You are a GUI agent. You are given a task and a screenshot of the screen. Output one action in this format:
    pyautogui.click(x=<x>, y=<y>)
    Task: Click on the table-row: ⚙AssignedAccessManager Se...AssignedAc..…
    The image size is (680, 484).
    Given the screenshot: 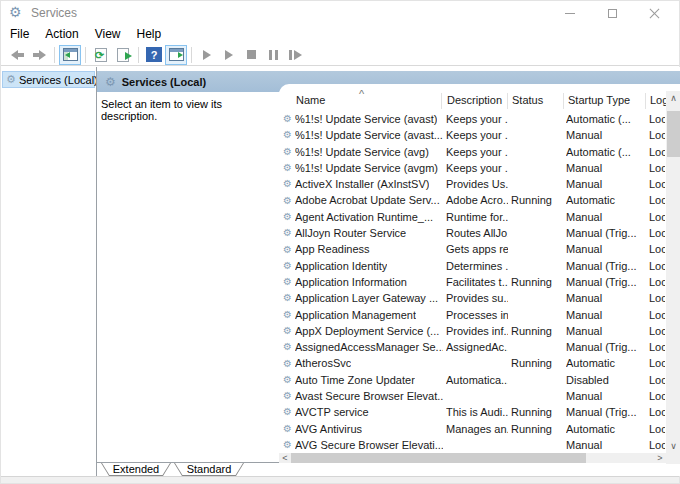 What is the action you would take?
    pyautogui.click(x=472, y=347)
    